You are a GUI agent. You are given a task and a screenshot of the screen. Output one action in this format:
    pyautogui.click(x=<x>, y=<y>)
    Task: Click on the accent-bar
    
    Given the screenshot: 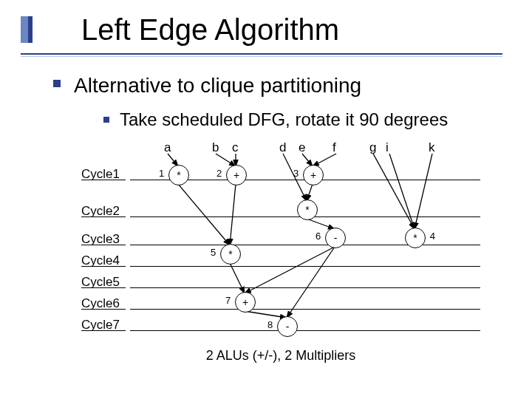 What is the action you would take?
    pyautogui.click(x=24, y=30)
    